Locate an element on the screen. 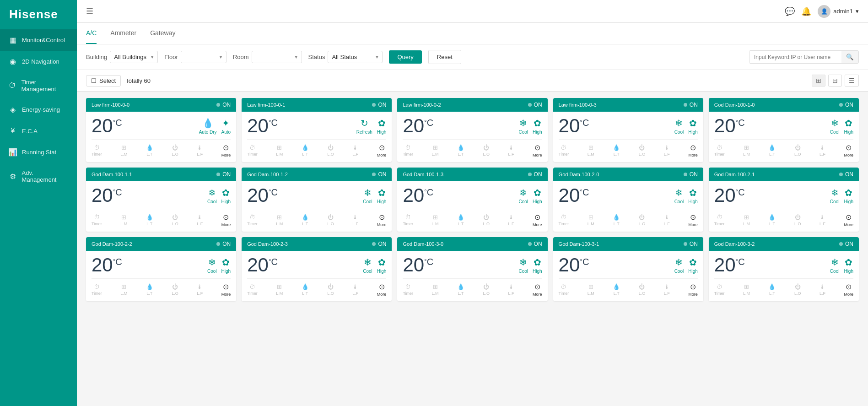 Image resolution: width=868 pixels, height=406 pixels. sidebar-item-eca: ¥ E.C.A is located at coordinates (38, 131).